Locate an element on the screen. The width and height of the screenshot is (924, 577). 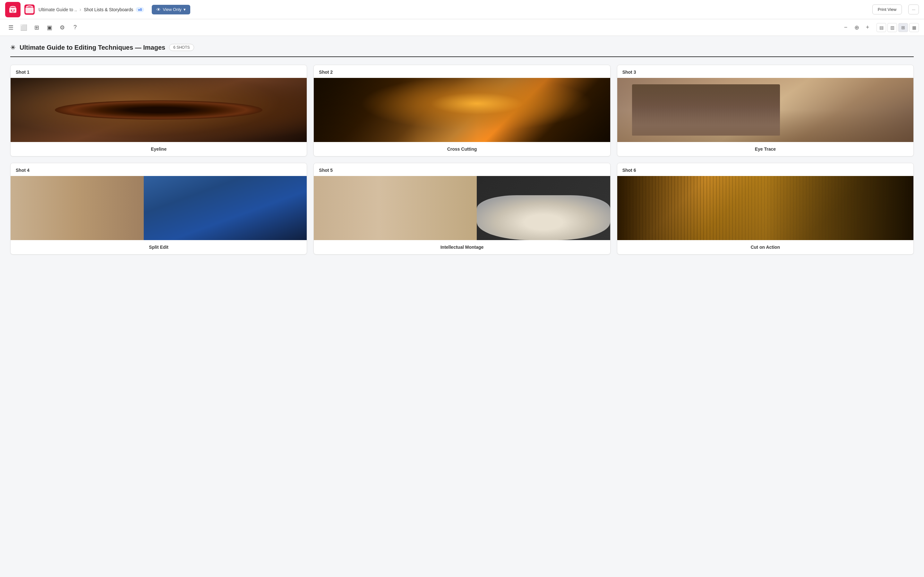
page-title: Ultimate Guide to Editing Techniques — I… is located at coordinates (92, 47).